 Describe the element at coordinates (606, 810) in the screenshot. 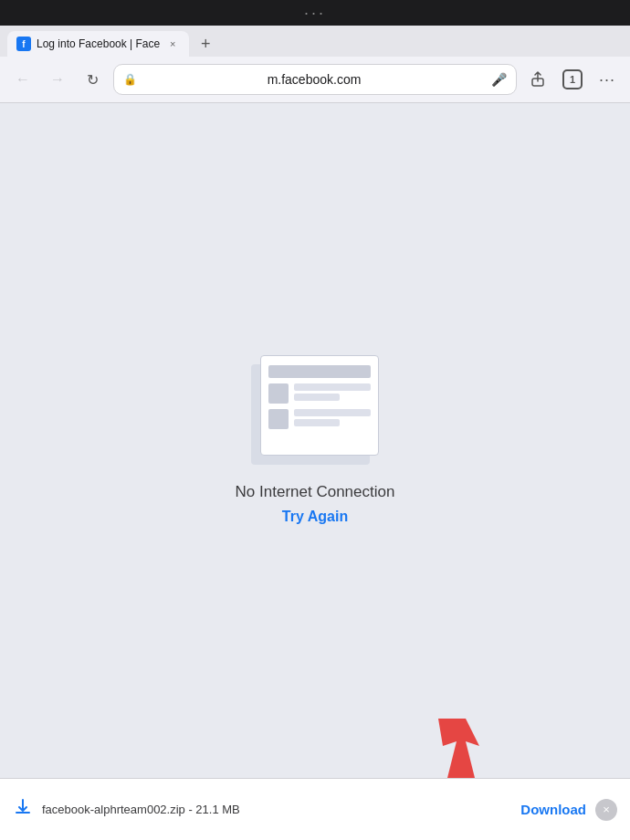

I see `download-close-button: ×` at that location.